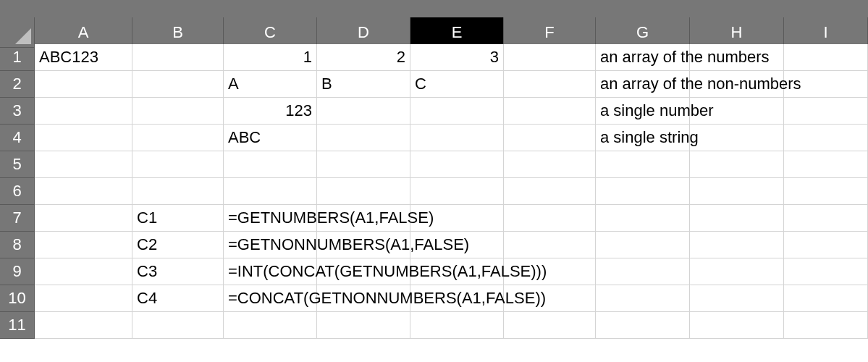 The width and height of the screenshot is (868, 362). I want to click on cell-I11, so click(826, 326).